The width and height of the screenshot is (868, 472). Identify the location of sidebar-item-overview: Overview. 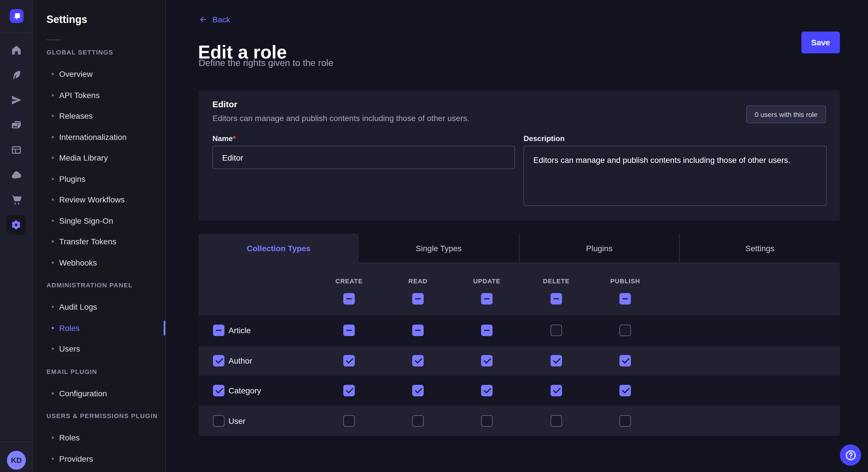
(99, 74).